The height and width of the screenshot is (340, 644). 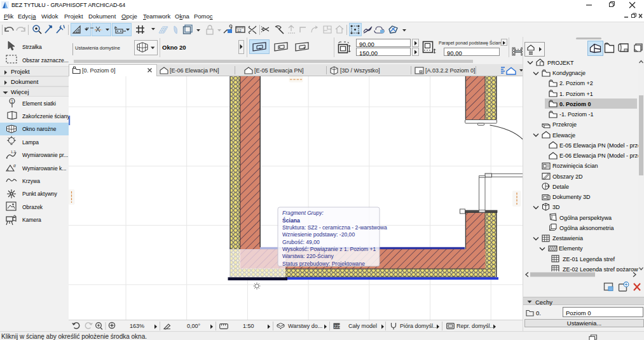 I want to click on svg-text: 1, so click(x=12, y=102).